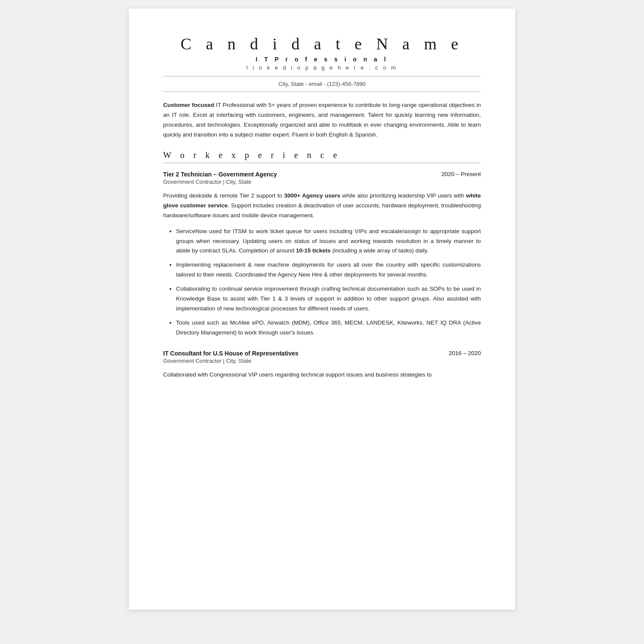 This screenshot has height=644, width=644. What do you see at coordinates (322, 59) in the screenshot?
I see `candidate-title: I T P r o f e s s i o n a l` at bounding box center [322, 59].